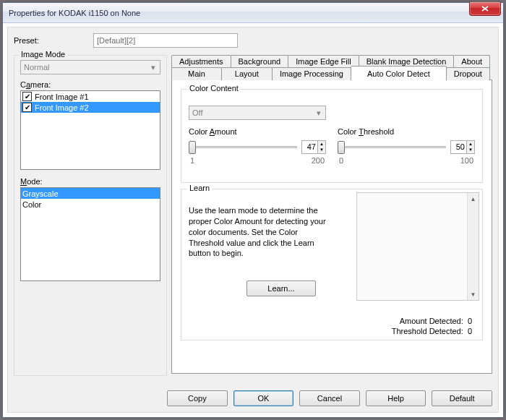 This screenshot has width=506, height=420. Describe the element at coordinates (462, 398) in the screenshot. I see `default-button: Default` at that location.